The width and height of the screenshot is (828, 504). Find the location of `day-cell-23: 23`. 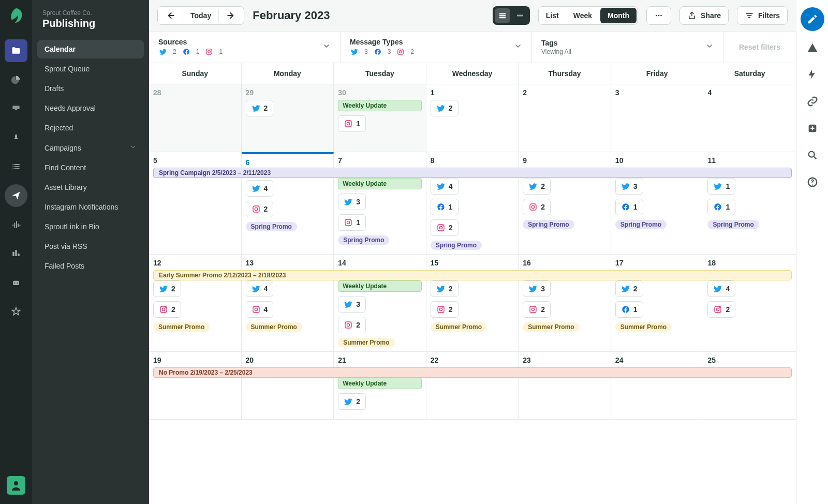

day-cell-23: 23 is located at coordinates (565, 386).